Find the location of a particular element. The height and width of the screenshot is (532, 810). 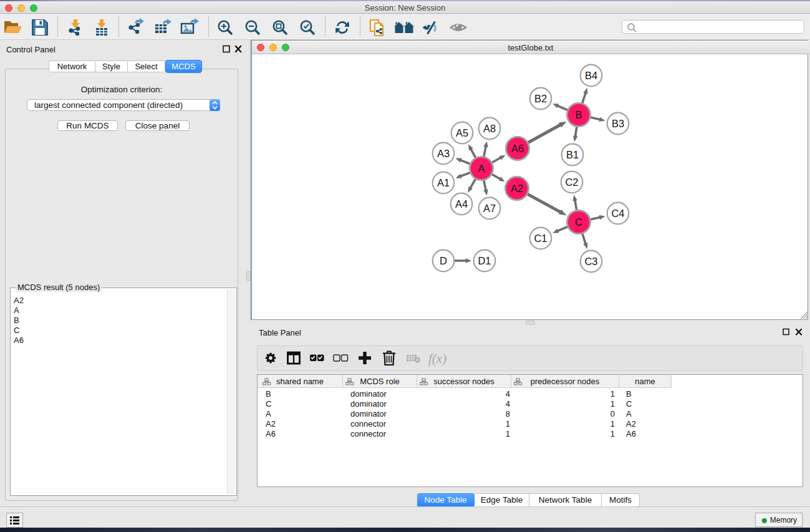

svg-text: A4 is located at coordinates (461, 204).